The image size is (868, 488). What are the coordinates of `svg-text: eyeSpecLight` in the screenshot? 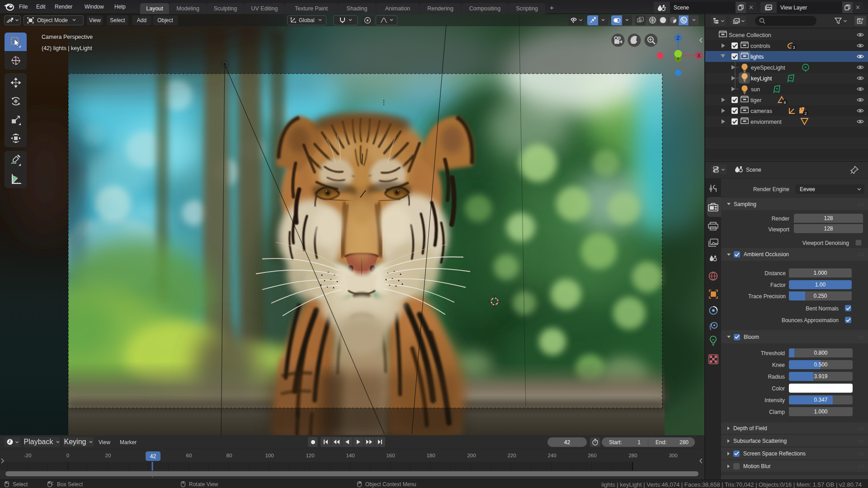 It's located at (768, 68).